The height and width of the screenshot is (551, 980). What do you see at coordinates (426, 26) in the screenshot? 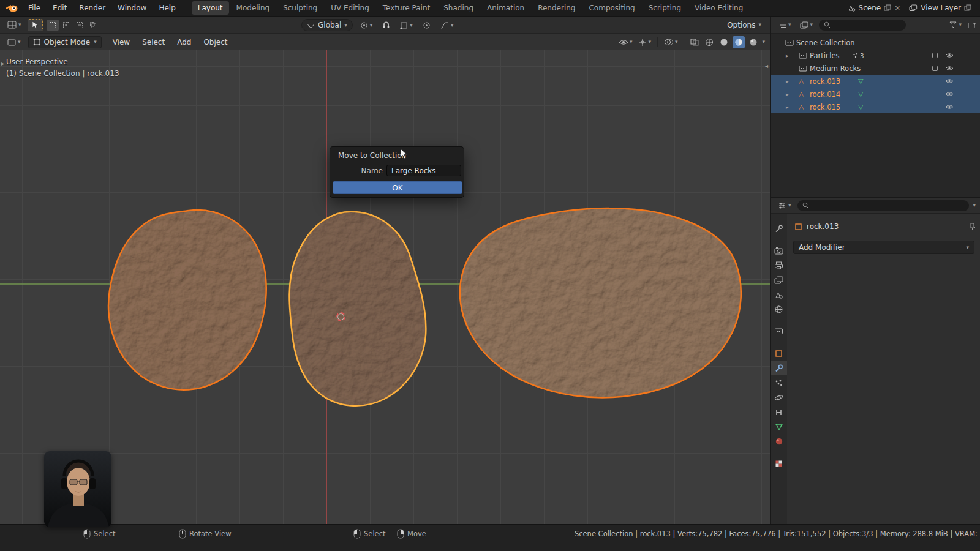
I see `proportional-editing-button` at bounding box center [426, 26].